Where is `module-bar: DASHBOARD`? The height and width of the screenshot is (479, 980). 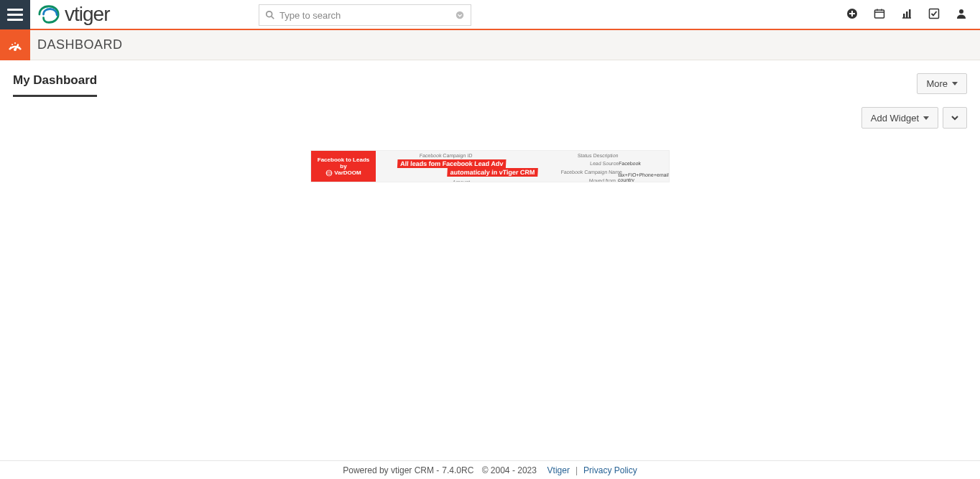 module-bar: DASHBOARD is located at coordinates (490, 45).